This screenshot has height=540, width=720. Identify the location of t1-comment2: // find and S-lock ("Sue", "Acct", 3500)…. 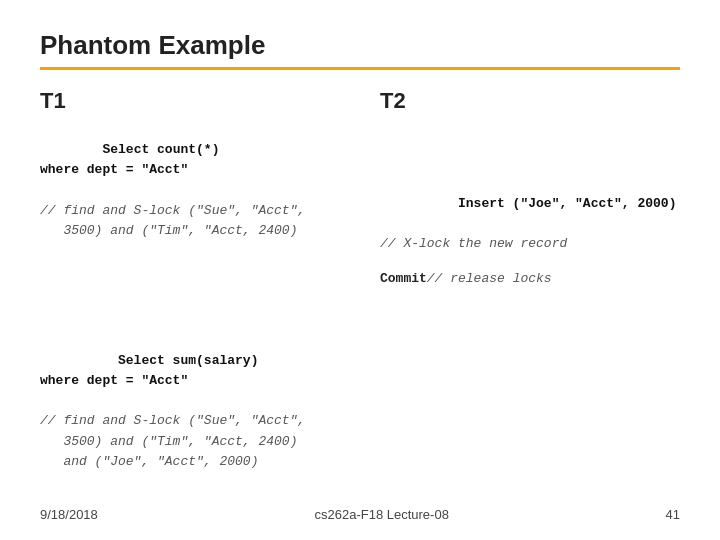
(190, 441).